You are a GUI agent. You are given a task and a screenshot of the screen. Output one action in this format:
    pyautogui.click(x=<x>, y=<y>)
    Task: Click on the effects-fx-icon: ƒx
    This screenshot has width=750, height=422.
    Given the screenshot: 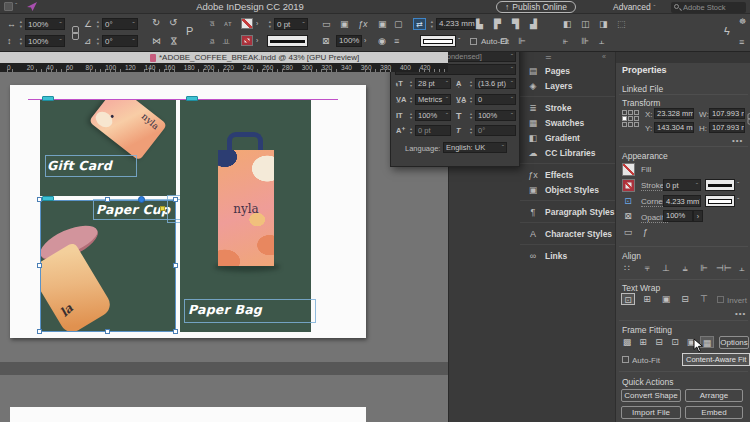 What is the action you would take?
    pyautogui.click(x=363, y=24)
    